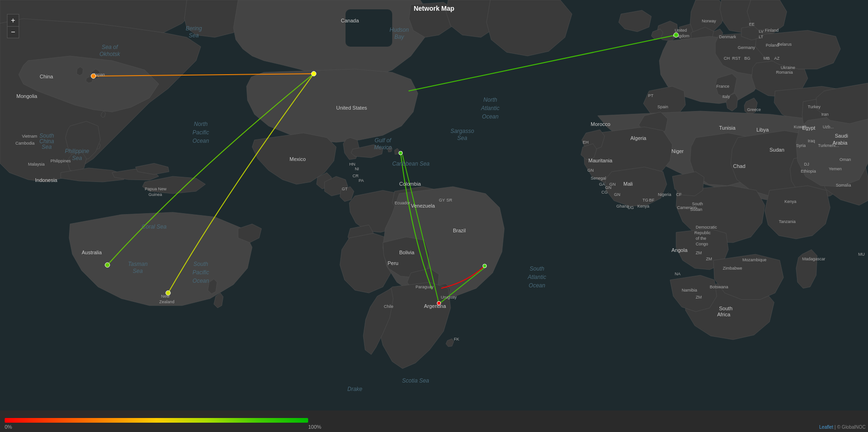 The image size is (868, 432). I want to click on copyright-text: © GlobalNOC, so click(852, 427).